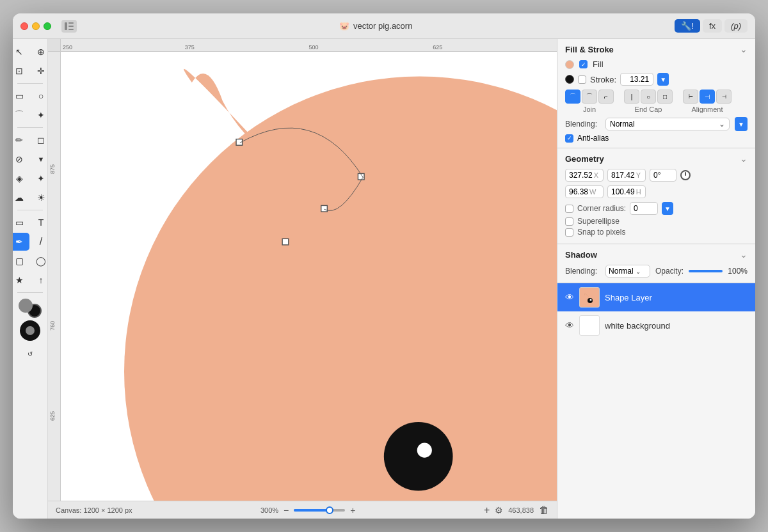  Describe the element at coordinates (691, 97) in the screenshot. I see `align-btn-1: ⊢` at that location.